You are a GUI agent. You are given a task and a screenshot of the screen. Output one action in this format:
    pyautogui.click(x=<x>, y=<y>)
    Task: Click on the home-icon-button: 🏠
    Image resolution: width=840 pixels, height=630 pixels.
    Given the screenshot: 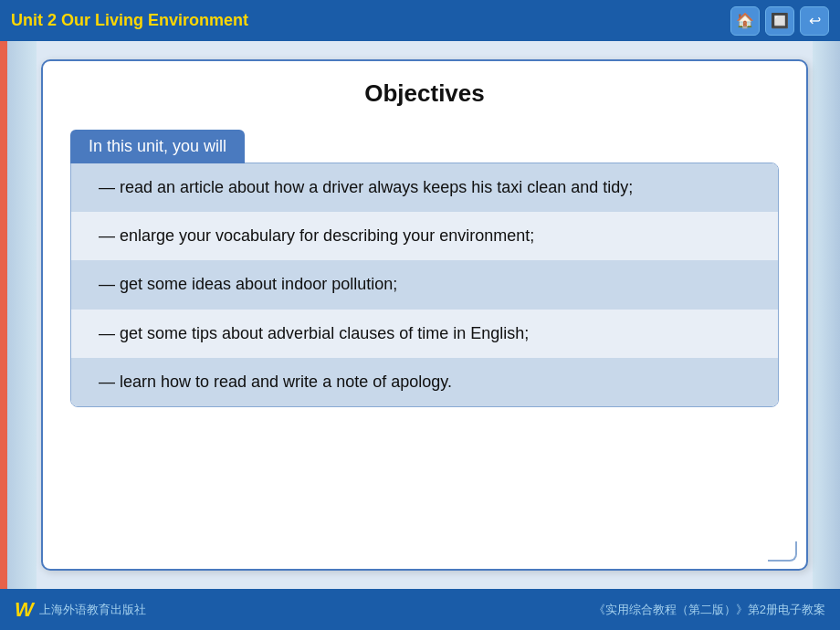 What is the action you would take?
    pyautogui.click(x=745, y=21)
    